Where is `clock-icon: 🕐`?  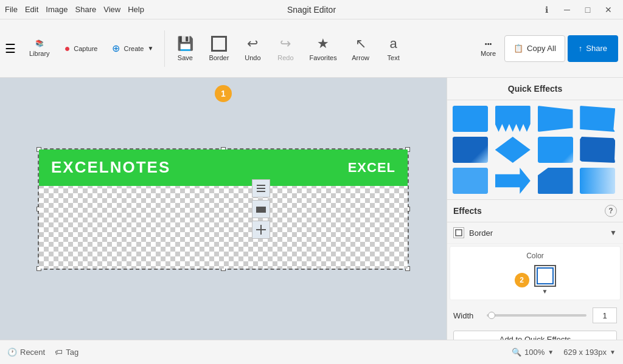 clock-icon: 🕐 is located at coordinates (12, 352).